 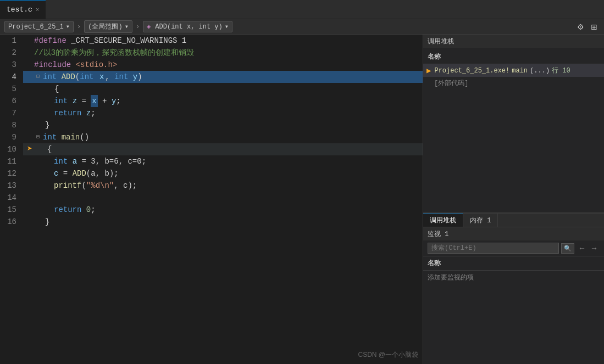 What do you see at coordinates (23, 9) in the screenshot?
I see `active-tab: test.c ×` at bounding box center [23, 9].